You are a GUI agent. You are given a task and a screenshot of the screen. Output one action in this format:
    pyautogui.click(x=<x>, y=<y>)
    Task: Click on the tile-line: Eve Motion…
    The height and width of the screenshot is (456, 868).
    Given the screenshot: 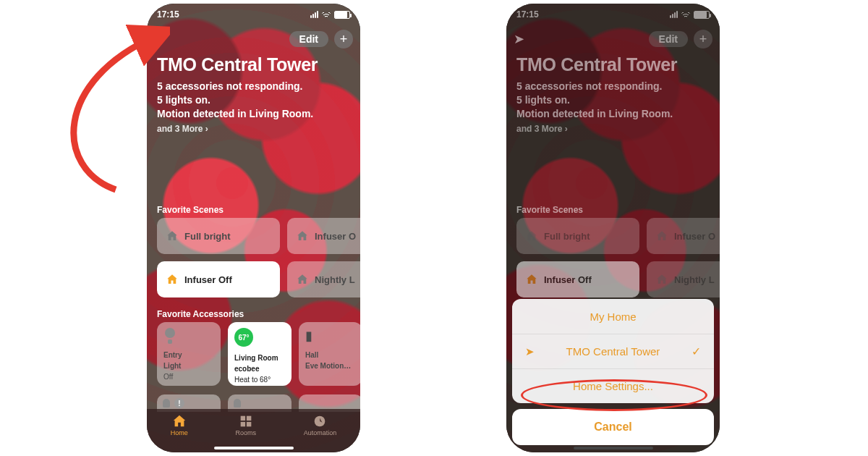 What is the action you would take?
    pyautogui.click(x=331, y=366)
    